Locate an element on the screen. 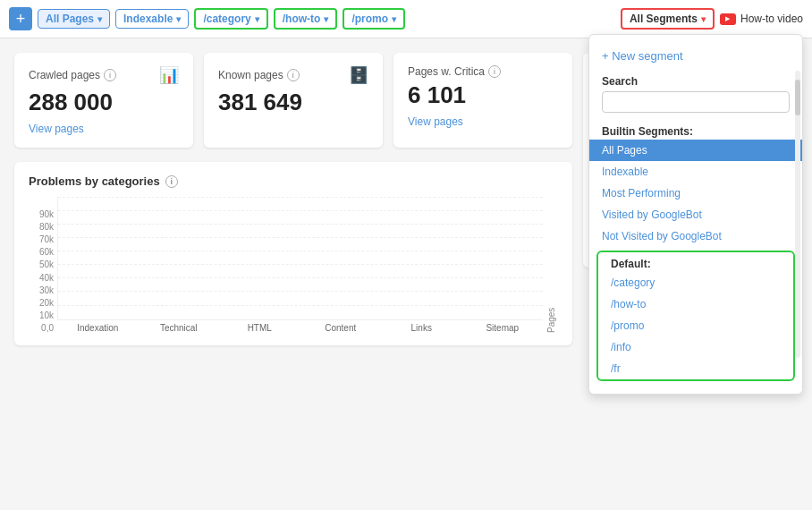  segment-most-performing: Most Performing is located at coordinates (696, 193).